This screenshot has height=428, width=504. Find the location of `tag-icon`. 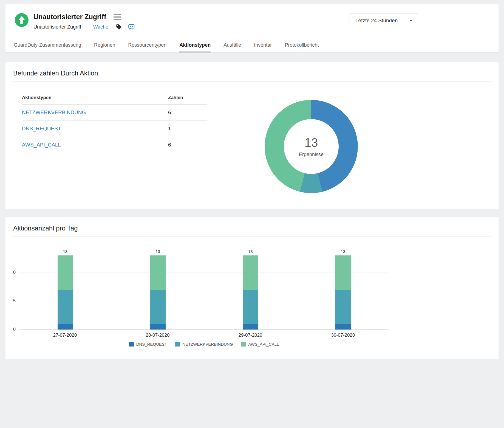

tag-icon is located at coordinates (119, 27).